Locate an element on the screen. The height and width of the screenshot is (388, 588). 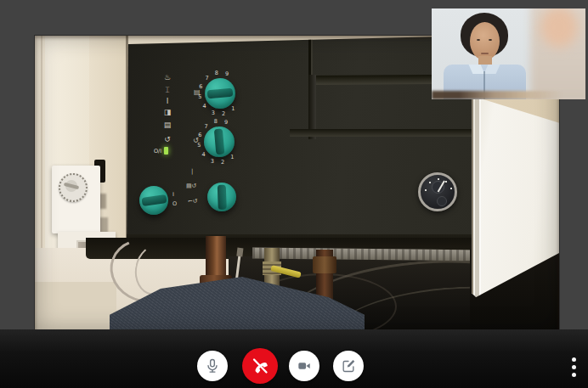
pip-participant-video is located at coordinates (508, 54).